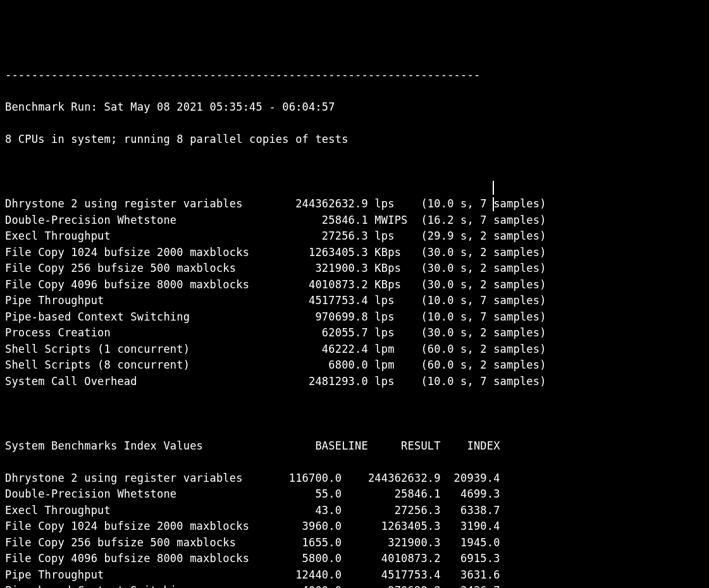 The width and height of the screenshot is (709, 588). What do you see at coordinates (354, 494) in the screenshot?
I see `index-row: Double-Precision Whetstone 55.0 25846.1 …` at bounding box center [354, 494].